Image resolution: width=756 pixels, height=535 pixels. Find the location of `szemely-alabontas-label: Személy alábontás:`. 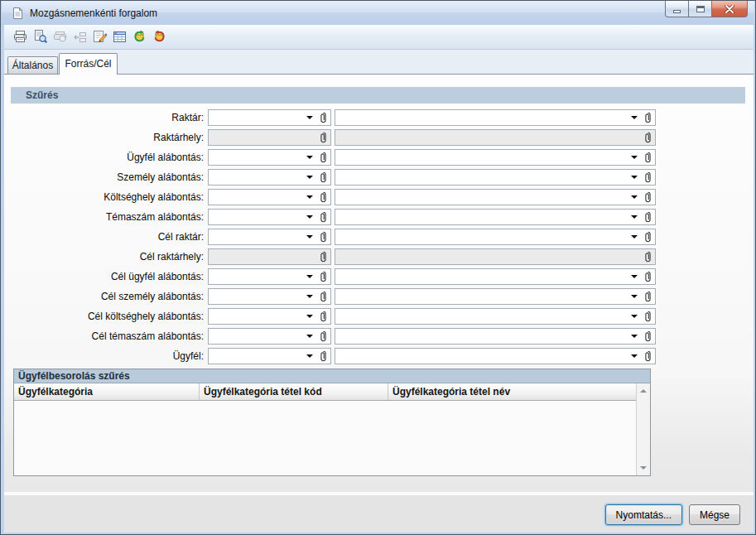

szemely-alabontas-label: Személy alábontás: is located at coordinates (104, 177).